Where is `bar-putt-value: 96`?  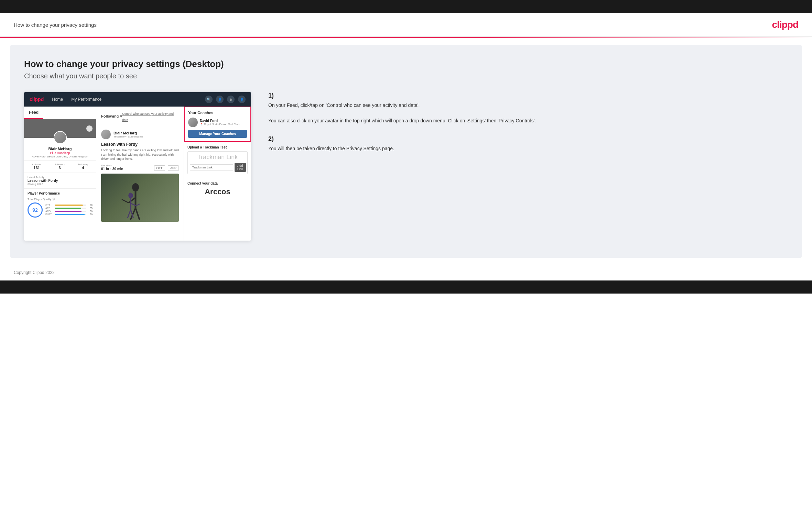 bar-putt-value: 96 is located at coordinates (90, 214).